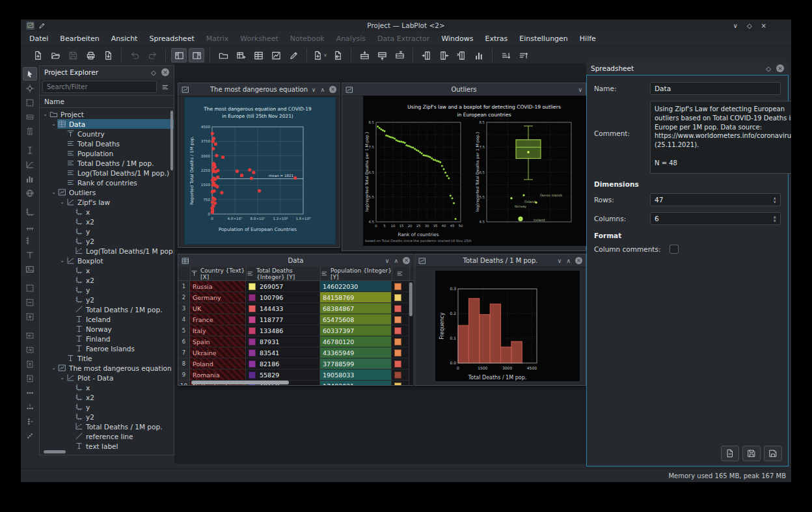  I want to click on new-workbook-button, so click(241, 55).